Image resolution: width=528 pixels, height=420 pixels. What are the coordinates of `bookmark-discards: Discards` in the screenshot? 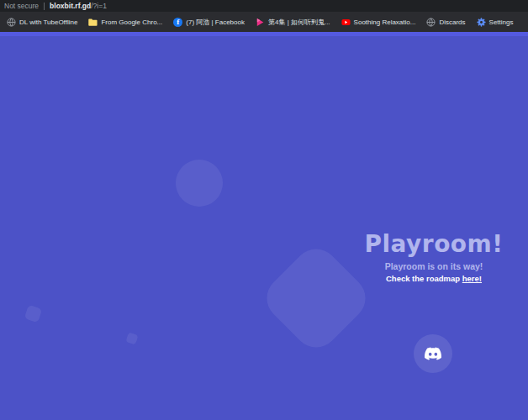 It's located at (446, 22).